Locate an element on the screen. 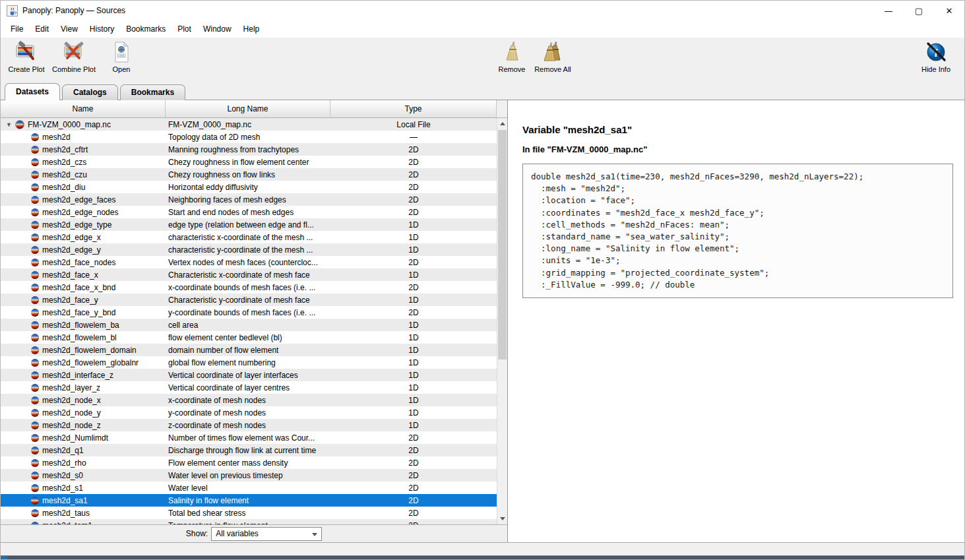 The image size is (965, 560). table-row: mesh2d_taus Total bed shear stress 2D is located at coordinates (249, 513).